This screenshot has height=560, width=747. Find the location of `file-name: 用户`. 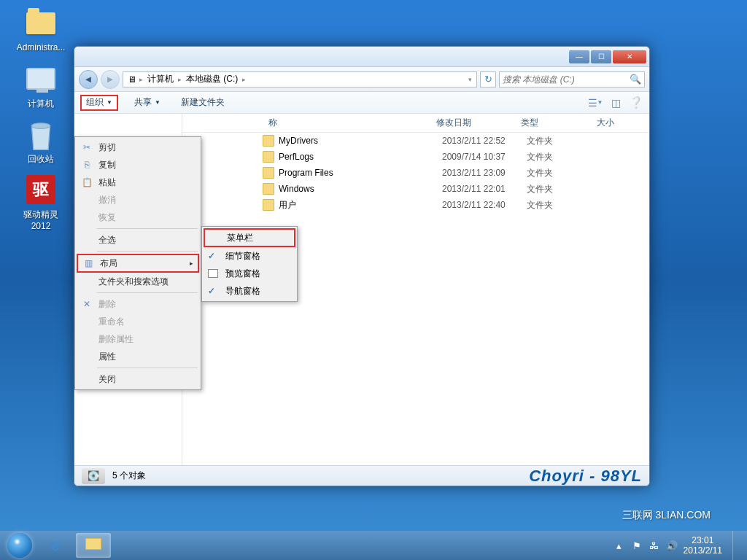

file-name: 用户 is located at coordinates (360, 206).